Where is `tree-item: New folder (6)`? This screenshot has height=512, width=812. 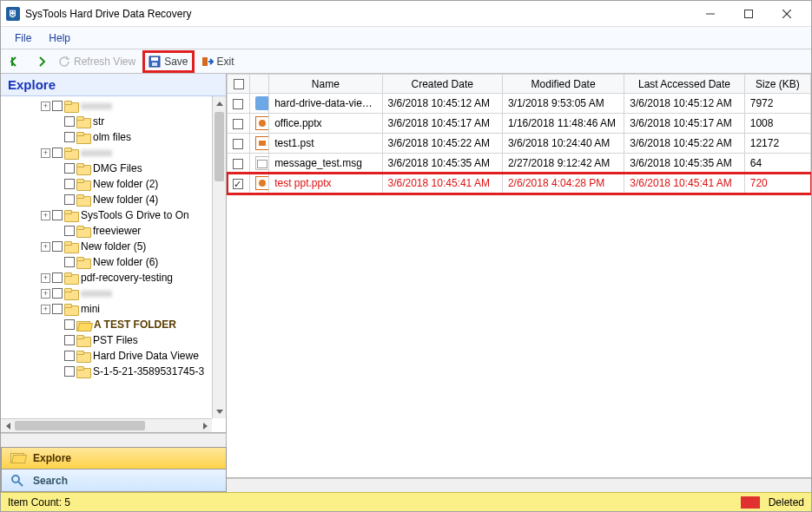
tree-item: New folder (6) is located at coordinates (108, 262).